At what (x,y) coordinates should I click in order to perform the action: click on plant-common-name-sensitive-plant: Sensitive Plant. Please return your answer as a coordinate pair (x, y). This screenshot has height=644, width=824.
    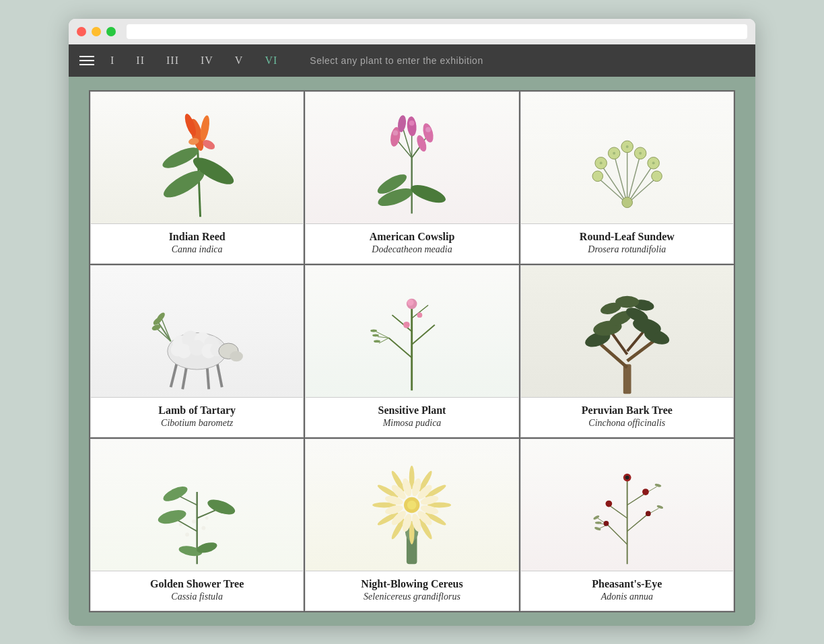
    Looking at the image, I should click on (412, 410).